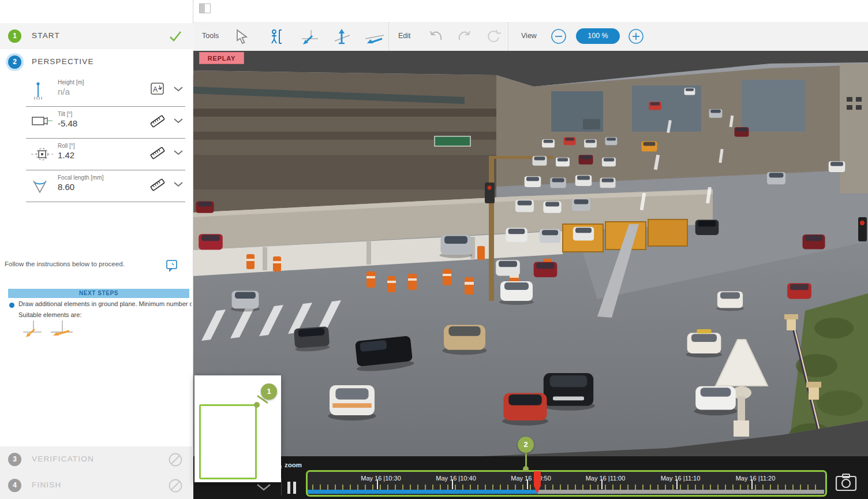 The image size is (868, 499). What do you see at coordinates (81, 178) in the screenshot?
I see `field-label: Focal length [mm]` at bounding box center [81, 178].